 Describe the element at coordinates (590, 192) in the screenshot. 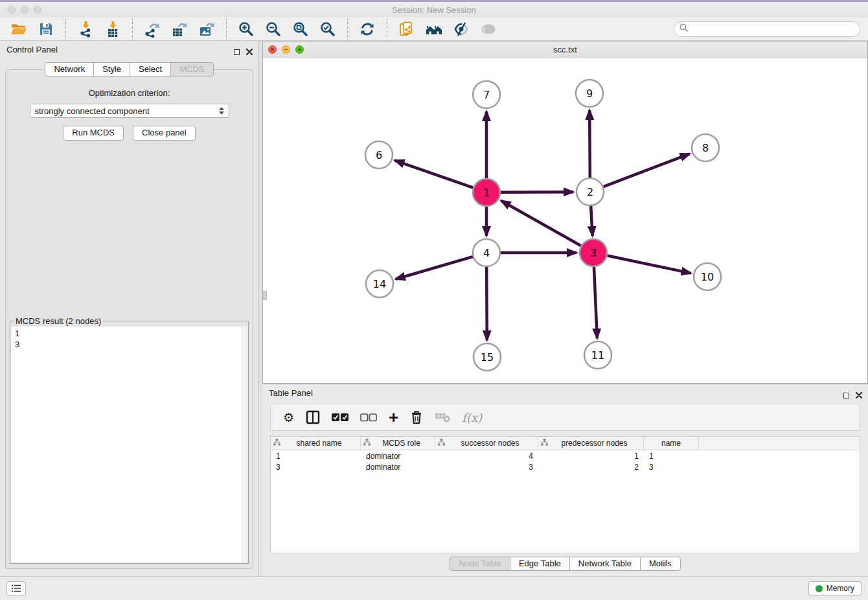

I see `graph-node-label: 2` at that location.